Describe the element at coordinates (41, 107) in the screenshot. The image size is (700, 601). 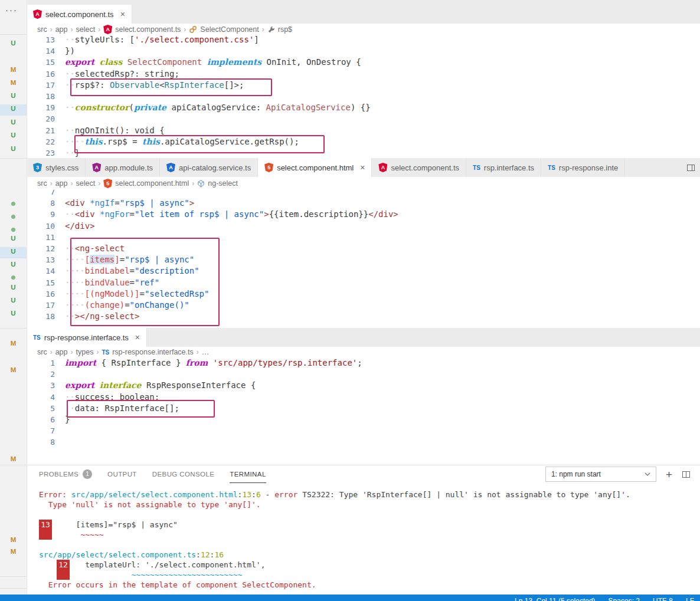
I see `line-number: 19` at that location.